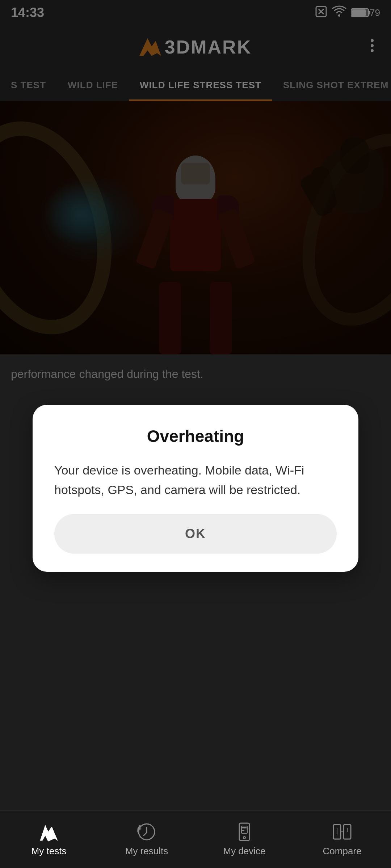  I want to click on nav-item-compare: Compare, so click(342, 839).